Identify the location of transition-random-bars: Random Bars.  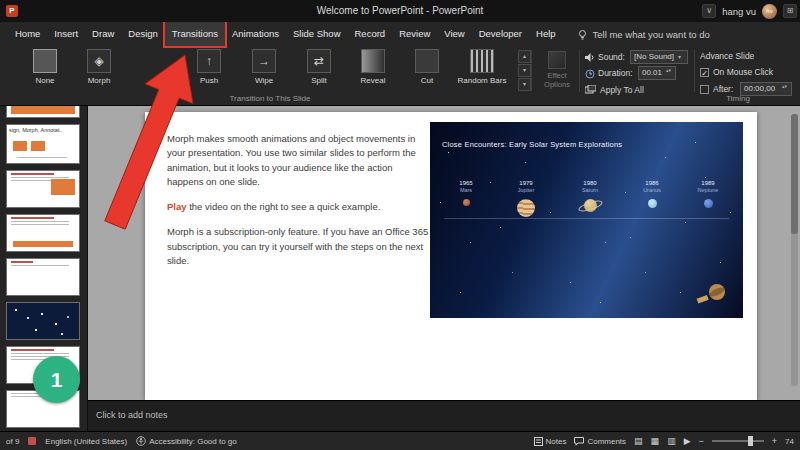
(482, 67).